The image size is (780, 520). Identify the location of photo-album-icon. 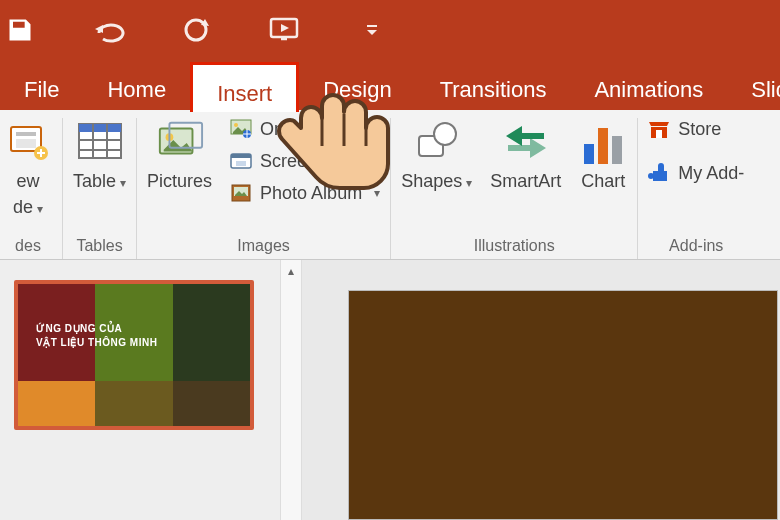
(241, 193).